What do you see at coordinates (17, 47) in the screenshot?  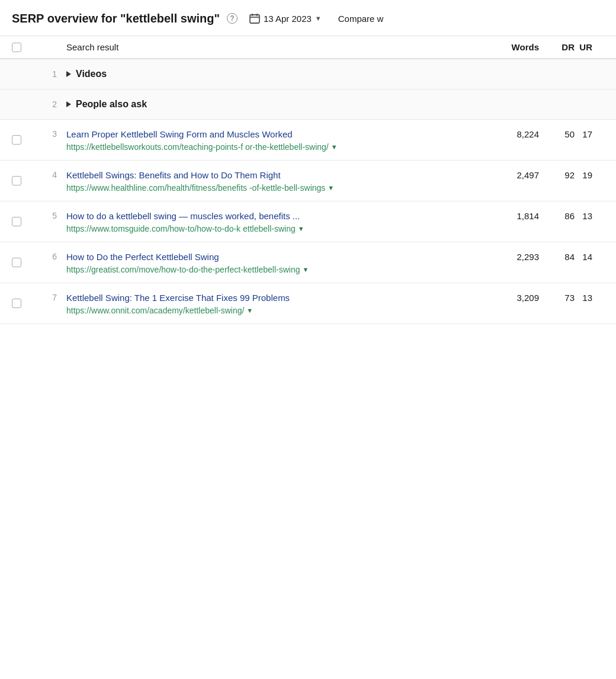 I see `select-all-checkbox` at bounding box center [17, 47].